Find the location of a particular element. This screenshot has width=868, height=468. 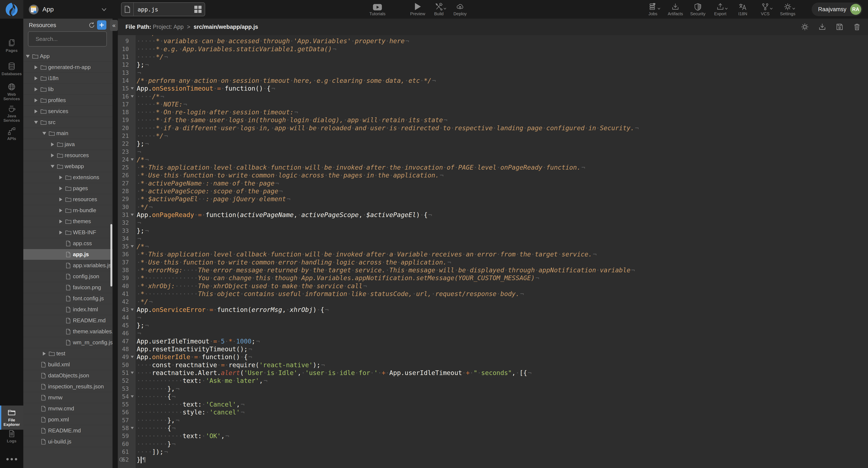

tree-row-lib: lib is located at coordinates (68, 90).